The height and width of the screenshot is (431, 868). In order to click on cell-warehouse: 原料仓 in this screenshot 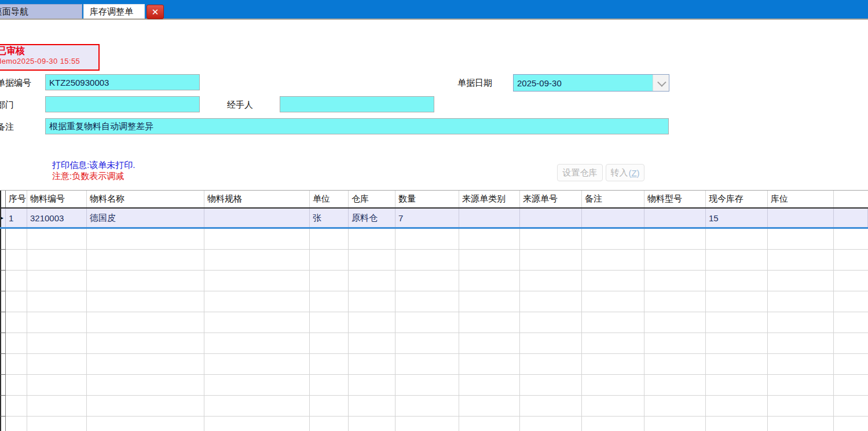, I will do `click(372, 218)`.